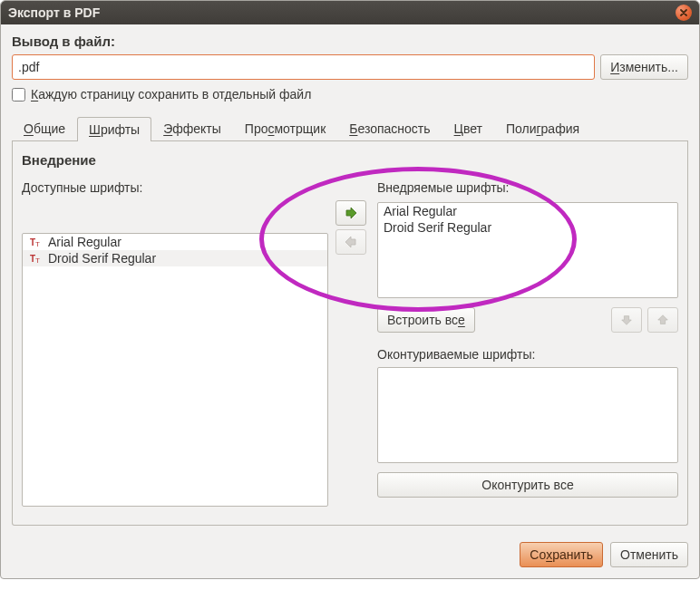 The height and width of the screenshot is (590, 700). What do you see at coordinates (644, 67) in the screenshot?
I see `change-file-button: Изменить...` at bounding box center [644, 67].